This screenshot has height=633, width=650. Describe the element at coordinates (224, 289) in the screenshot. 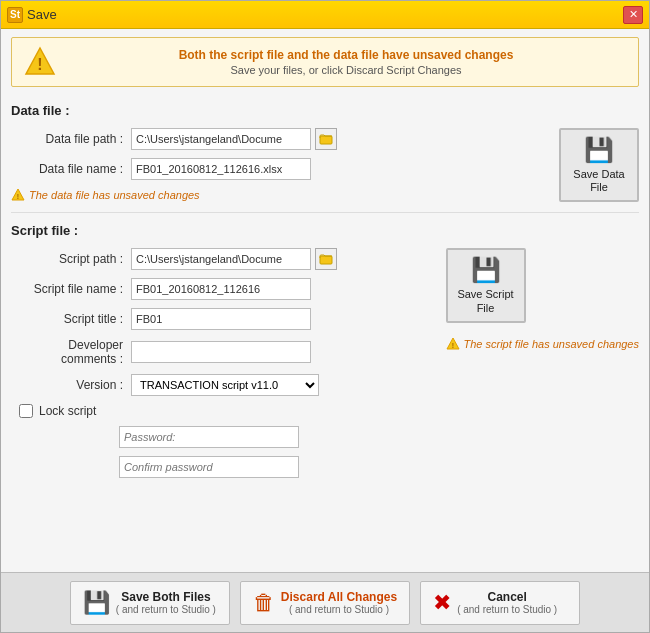

I see `script-filename-row: Script file name :` at that location.